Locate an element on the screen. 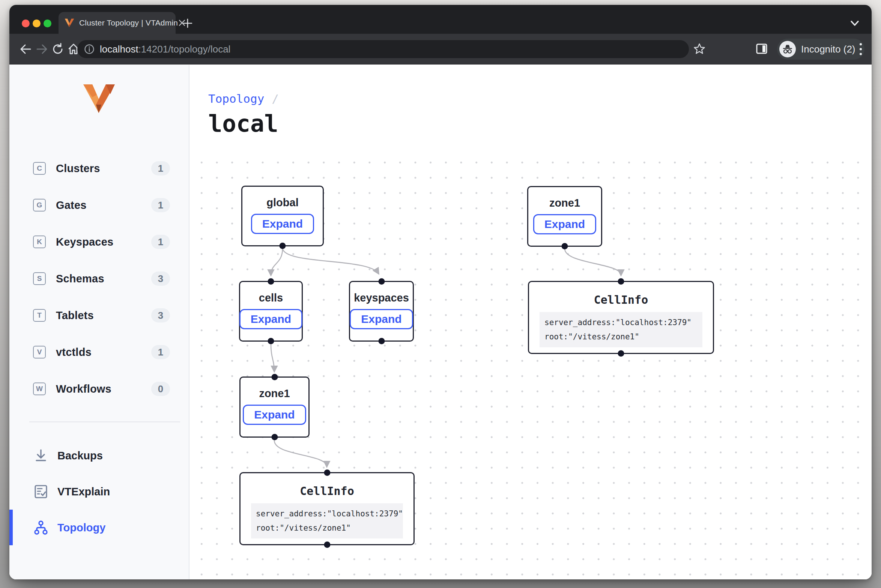 The image size is (881, 588). active-nav-indicator is located at coordinates (11, 527).